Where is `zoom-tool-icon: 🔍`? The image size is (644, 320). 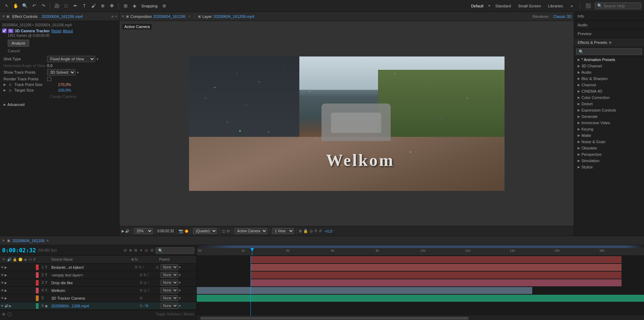 zoom-tool-icon: 🔍 is located at coordinates (25, 6).